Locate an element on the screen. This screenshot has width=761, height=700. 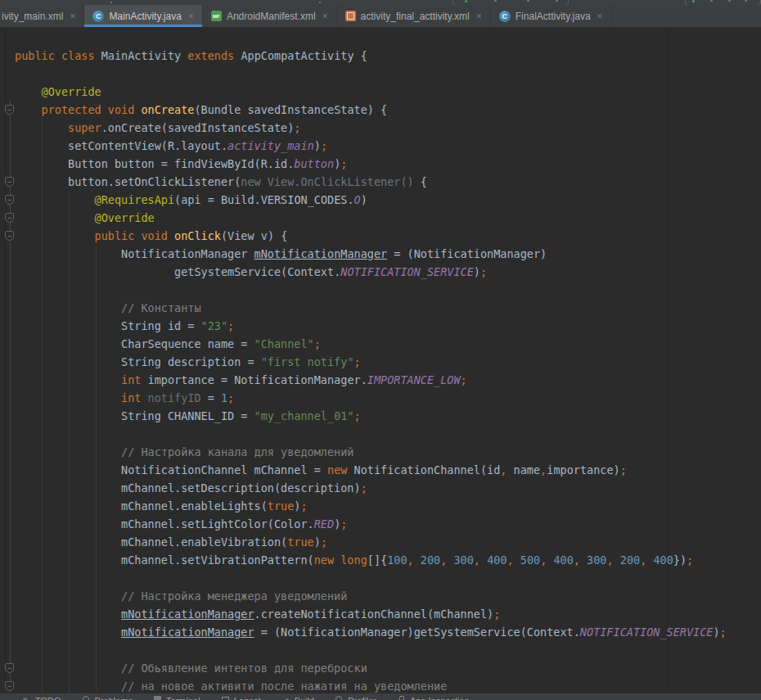
tool-window-button-logcat: Logcat is located at coordinates (241, 698).